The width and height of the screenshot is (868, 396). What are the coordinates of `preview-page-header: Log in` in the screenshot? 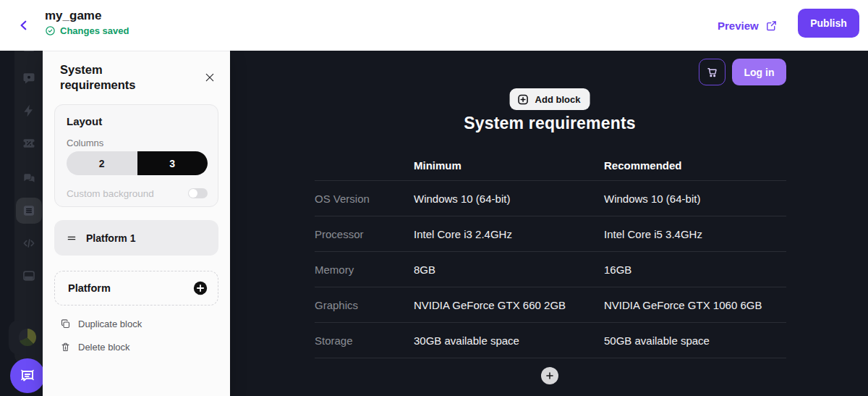 It's located at (742, 72).